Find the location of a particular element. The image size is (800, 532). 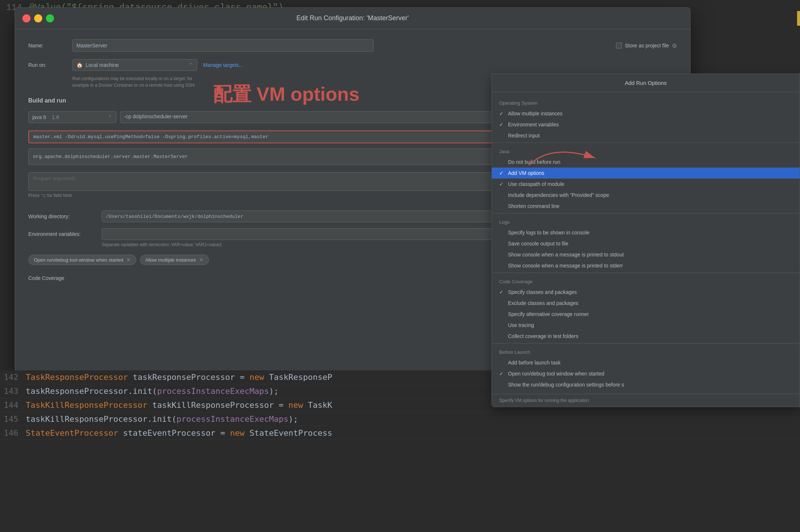

store-checkbox is located at coordinates (619, 46).